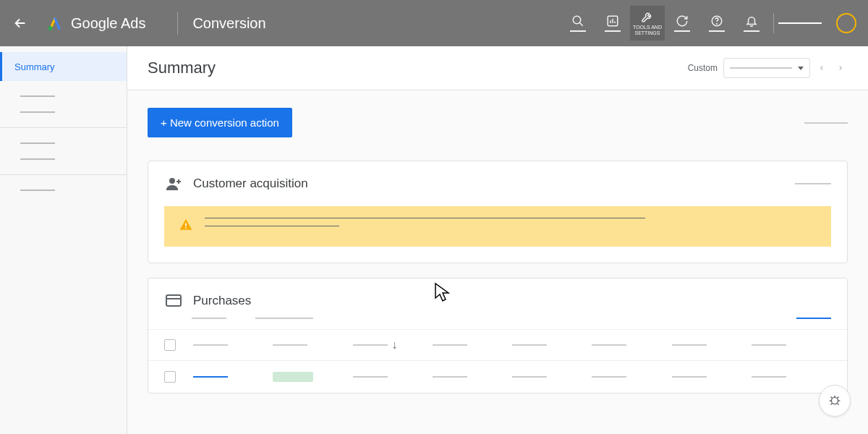 The width and height of the screenshot is (868, 434). What do you see at coordinates (801, 68) in the screenshot?
I see `chevron-down-icon` at bounding box center [801, 68].